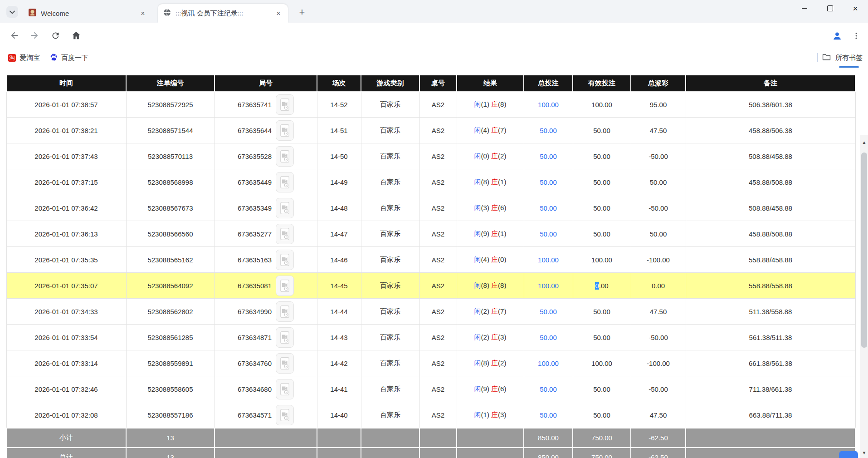 This screenshot has height=458, width=868. Describe the element at coordinates (431, 260) in the screenshot. I see `table-row: 2026-01-01 07:35:35523088565162673635163…` at that location.